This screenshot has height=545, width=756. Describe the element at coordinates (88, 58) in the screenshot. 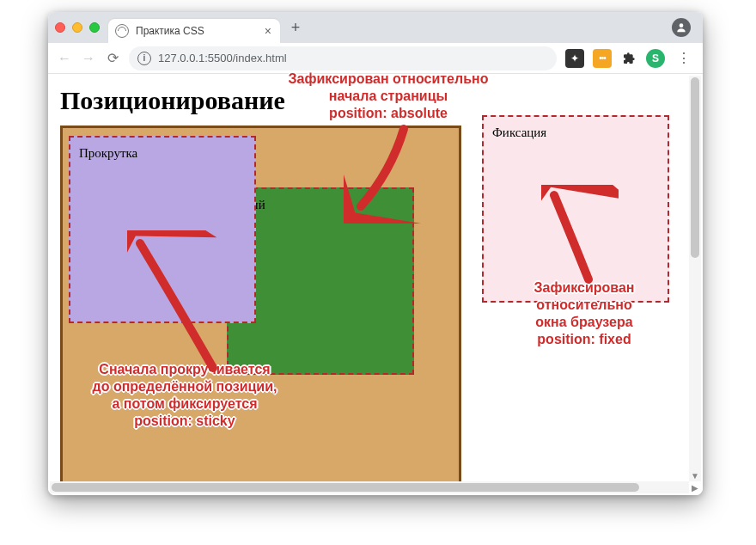

I see `forward-button: →` at that location.